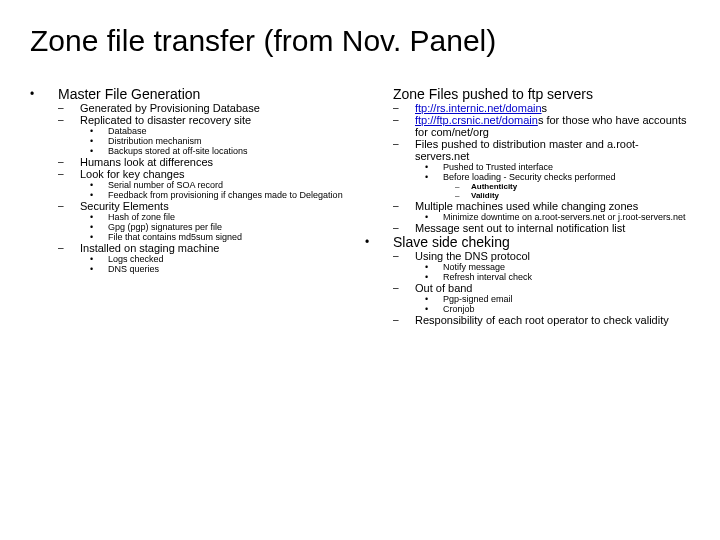 The image size is (720, 540). Describe the element at coordinates (528, 228) in the screenshot. I see `list-item: –Message sent out to internal notificati…` at that location.